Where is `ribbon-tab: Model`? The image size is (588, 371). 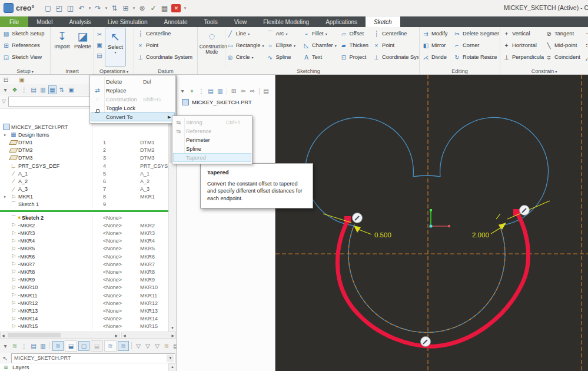
ribbon-tab: Model is located at coordinates (45, 22).